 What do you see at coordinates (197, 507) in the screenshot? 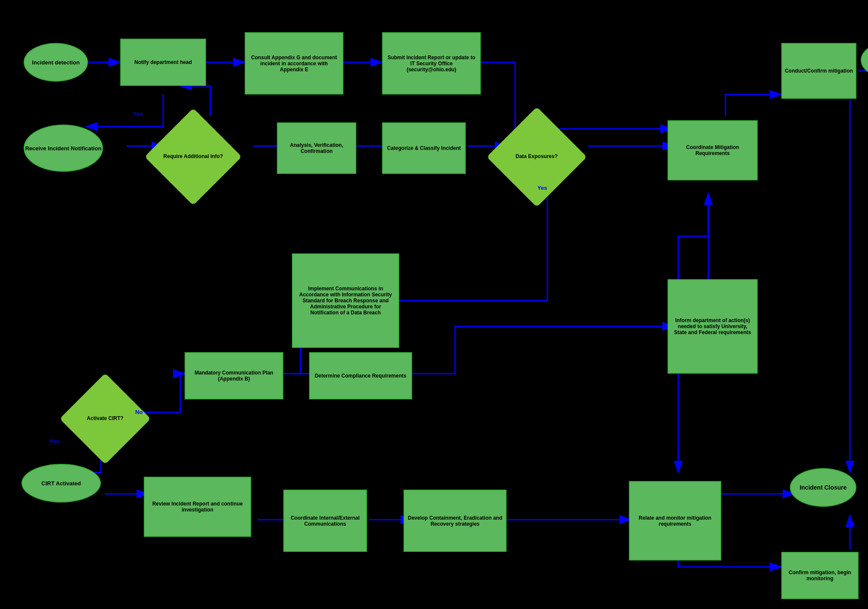
I see `review-incident-rect: Review Incident Report and continue inve…` at bounding box center [197, 507].